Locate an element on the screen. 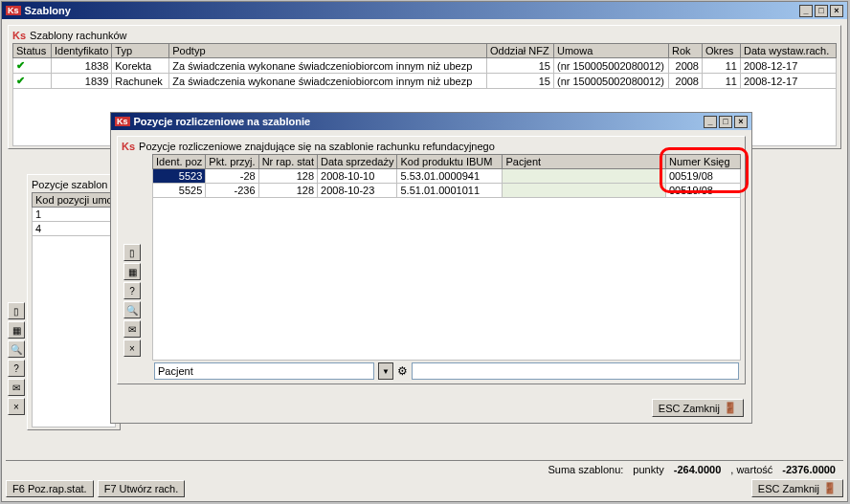 This screenshot has height=504, width=850. esc-close-button: ESC Zamknij 🚪 is located at coordinates (797, 488).